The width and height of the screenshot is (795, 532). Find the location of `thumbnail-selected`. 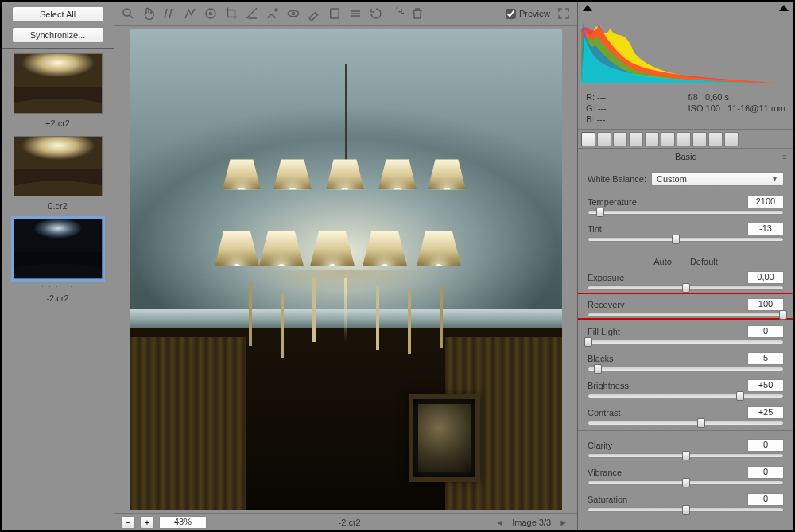

thumbnail-selected is located at coordinates (58, 249).